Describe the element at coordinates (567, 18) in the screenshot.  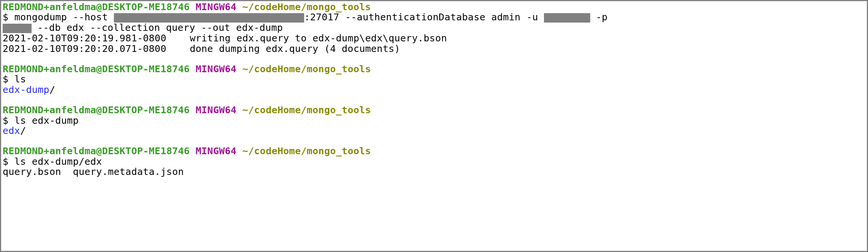
I see `redacted-user` at that location.